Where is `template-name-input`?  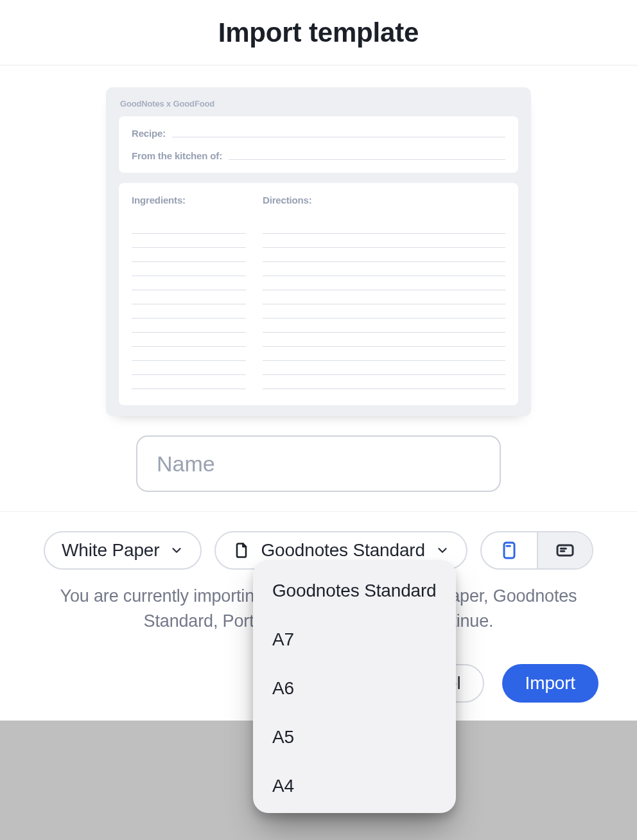
template-name-input is located at coordinates (318, 464).